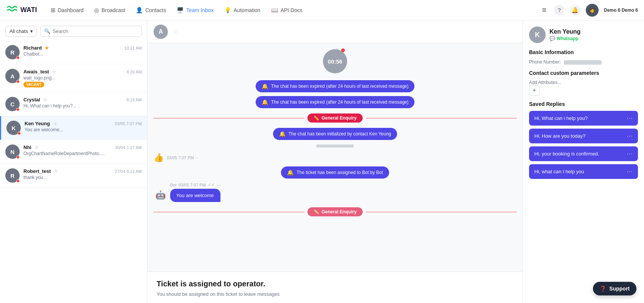 This screenshot has width=644, height=303. I want to click on contact-name: Ken Yeung, so click(565, 32).